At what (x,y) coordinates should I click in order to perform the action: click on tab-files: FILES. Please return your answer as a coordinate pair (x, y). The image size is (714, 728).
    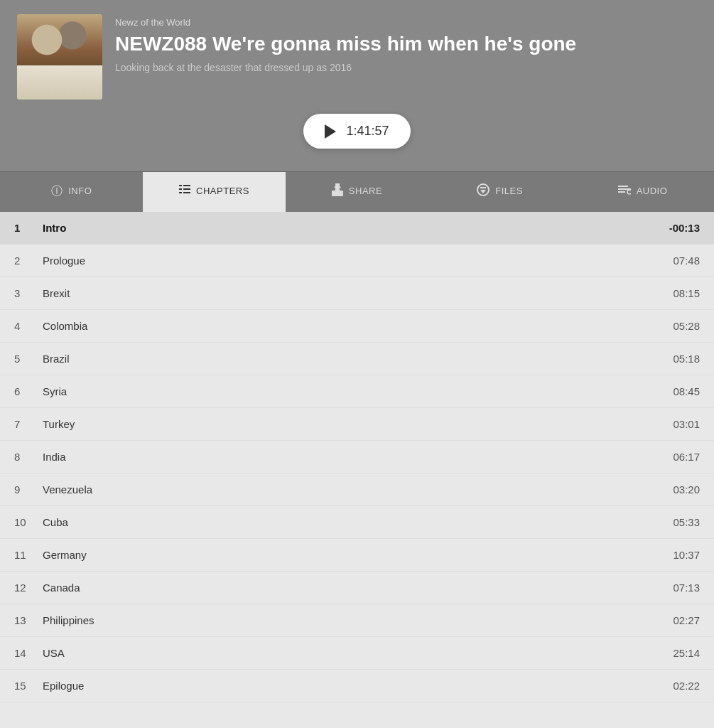
    Looking at the image, I should click on (500, 192).